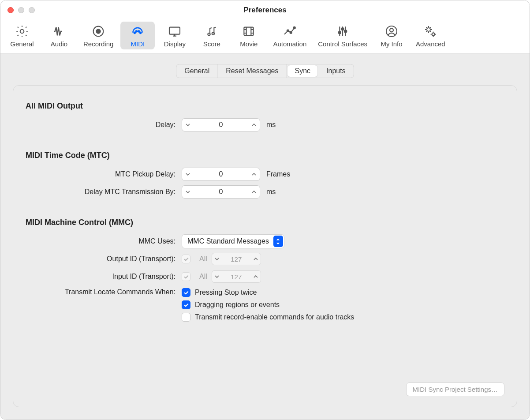 This screenshot has height=420, width=530. What do you see at coordinates (455, 389) in the screenshot?
I see `midi-sync-project-settings-button: MIDI Sync Project Settings…` at bounding box center [455, 389].